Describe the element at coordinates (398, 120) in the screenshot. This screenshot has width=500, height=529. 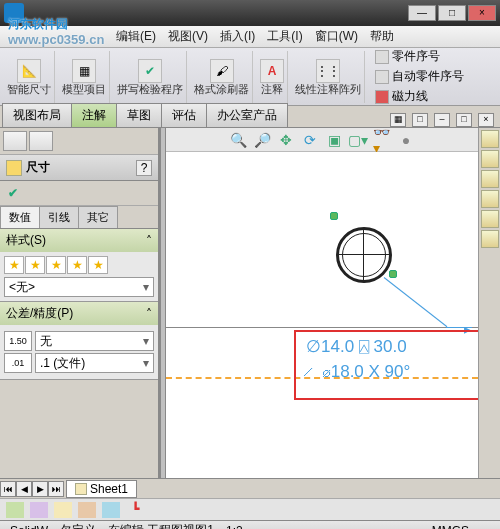
I see `viewport-tile-icon: ▦` at that location.